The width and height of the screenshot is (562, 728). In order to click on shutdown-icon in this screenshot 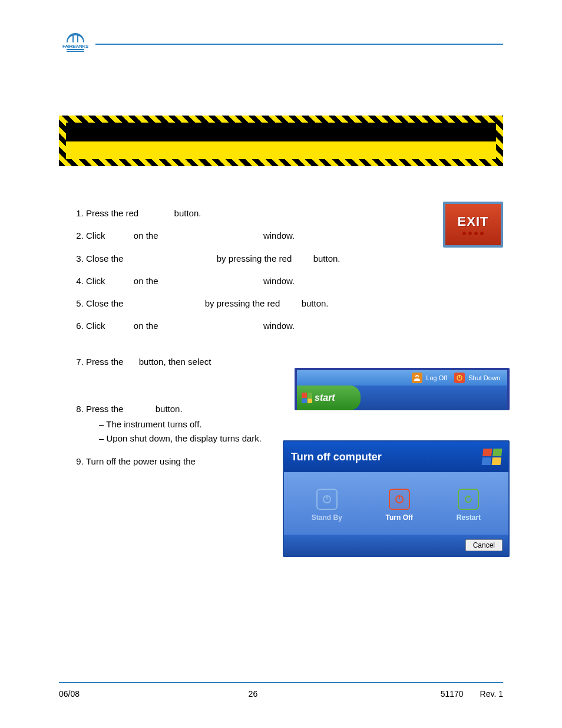, I will do `click(459, 378)`.